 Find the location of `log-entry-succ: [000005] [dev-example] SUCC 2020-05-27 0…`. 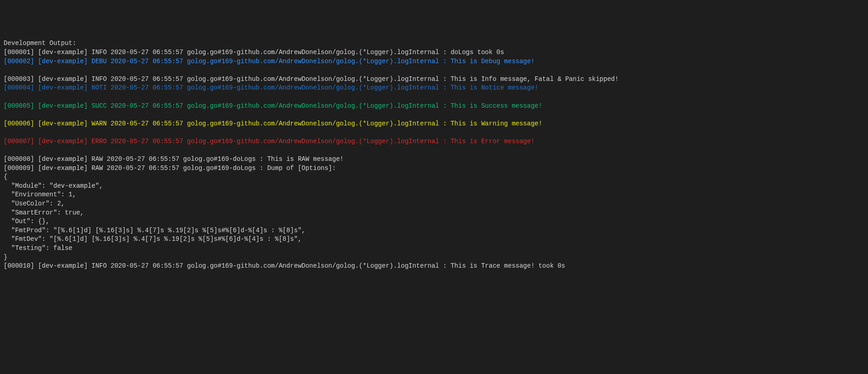

log-entry-succ: [000005] [dev-example] SUCC 2020-05-27 0… is located at coordinates (434, 106).